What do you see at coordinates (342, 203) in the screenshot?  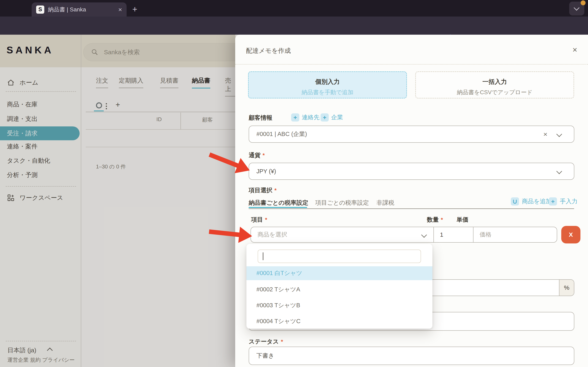 I see `tax-tab-per-item: 項目ごとの税率設定` at bounding box center [342, 203].